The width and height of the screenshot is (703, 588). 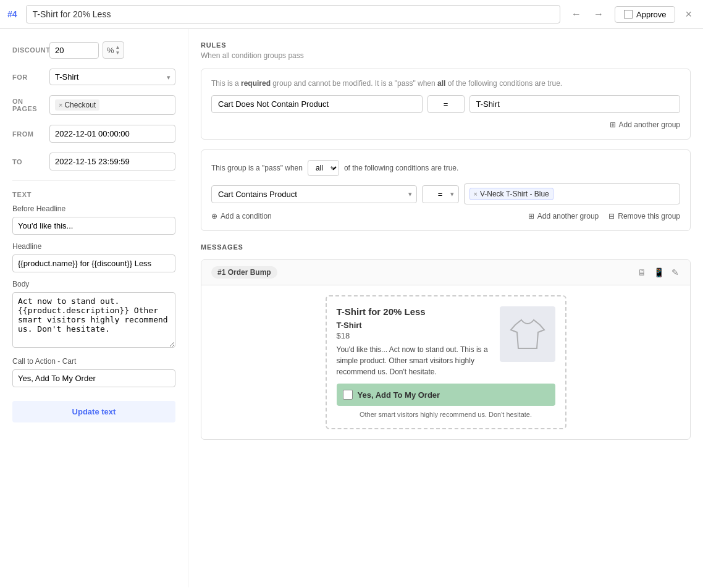 I want to click on remove-group-icon: ⊟, so click(x=612, y=216).